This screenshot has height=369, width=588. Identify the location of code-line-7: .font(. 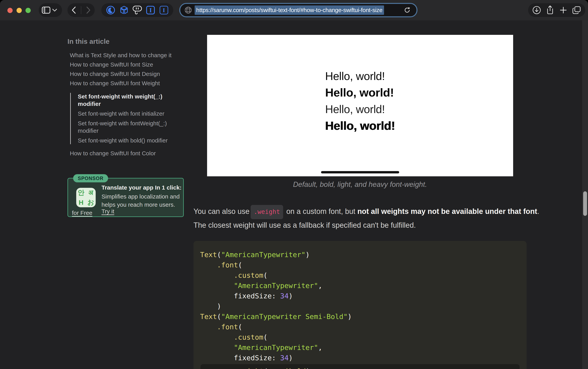
(360, 327).